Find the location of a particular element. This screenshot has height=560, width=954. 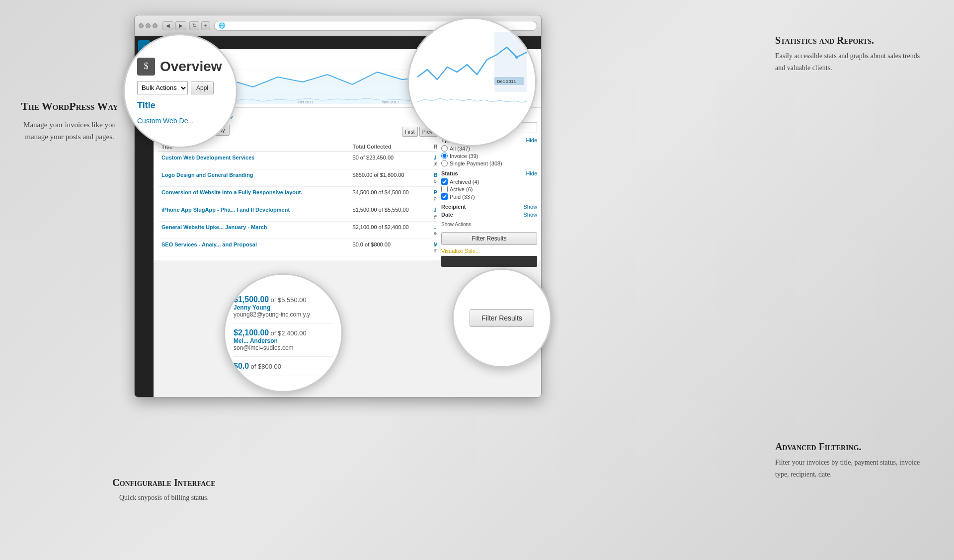

circle-bulk-actions: $ Overview Bulk Actions Appl Title Custo… is located at coordinates (180, 91).